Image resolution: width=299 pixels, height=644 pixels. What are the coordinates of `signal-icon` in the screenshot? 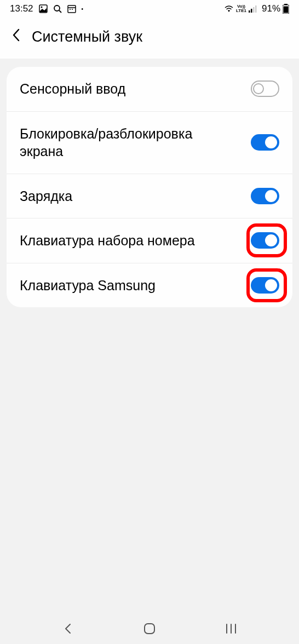 It's located at (253, 9).